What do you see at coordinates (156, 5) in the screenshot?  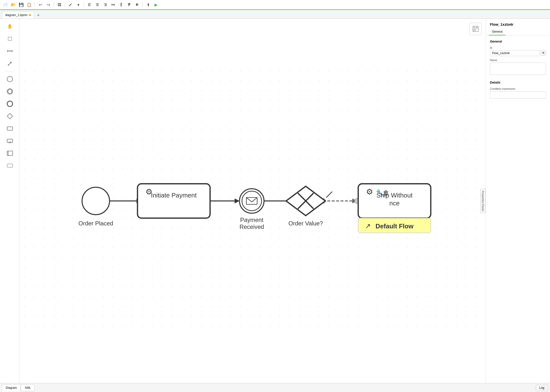 I see `play-btn: ▶` at bounding box center [156, 5].